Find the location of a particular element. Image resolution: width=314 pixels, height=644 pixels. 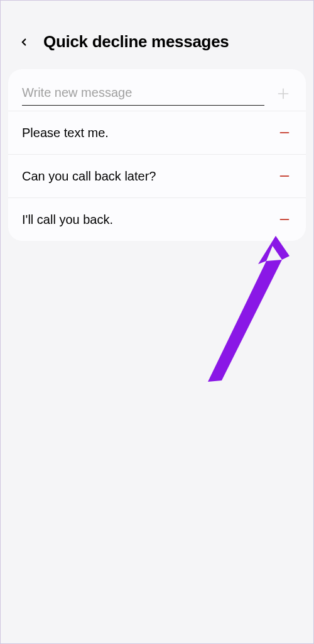

new-message-row is located at coordinates (157, 90).